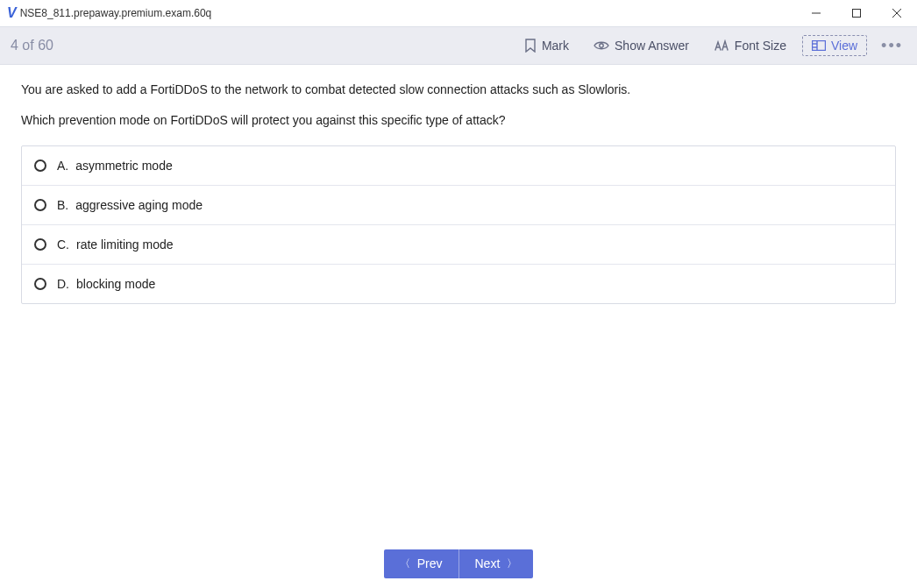 The width and height of the screenshot is (917, 588). What do you see at coordinates (642, 46) in the screenshot?
I see `show-answer-button: Show Answer` at bounding box center [642, 46].